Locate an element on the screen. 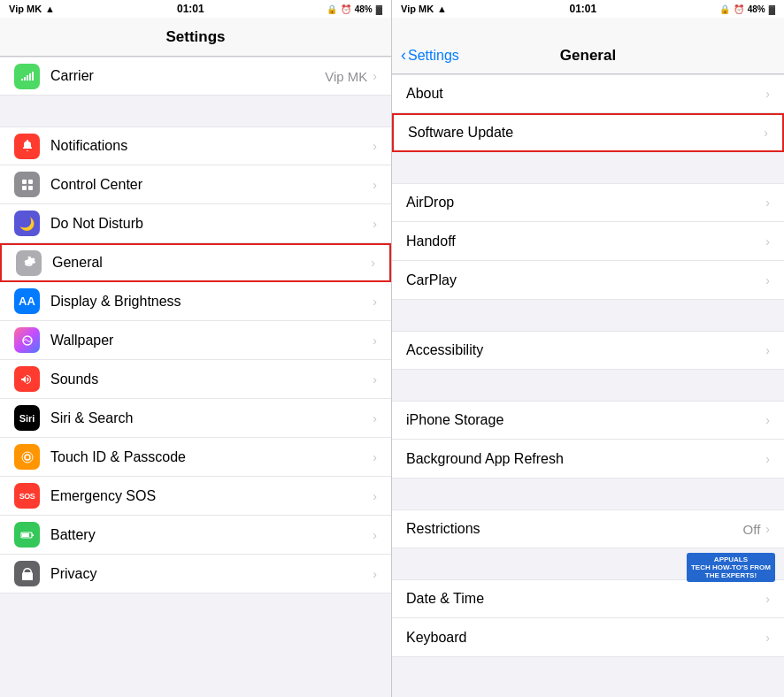  carplay-label: CarPlay is located at coordinates (586, 280).